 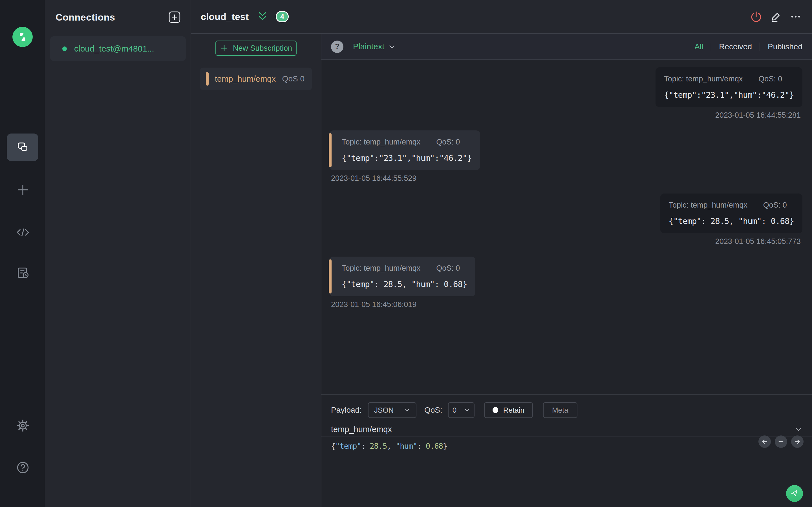 I want to click on connection-name: cloud_test@m4801..., so click(x=114, y=49).